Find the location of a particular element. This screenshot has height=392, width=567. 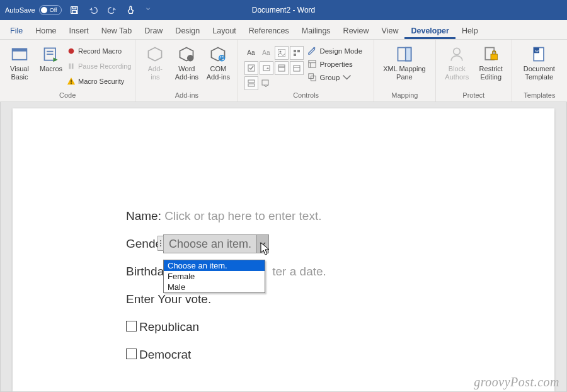

macro-security-label: Macro Security is located at coordinates (101, 81).